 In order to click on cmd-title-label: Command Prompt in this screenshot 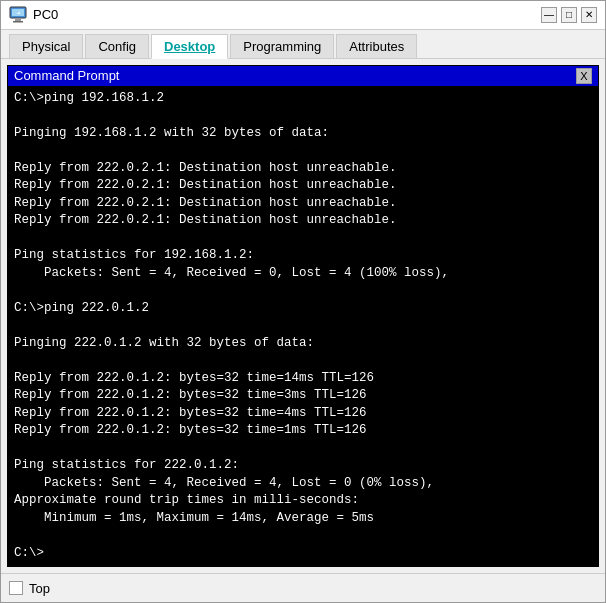, I will do `click(66, 76)`.